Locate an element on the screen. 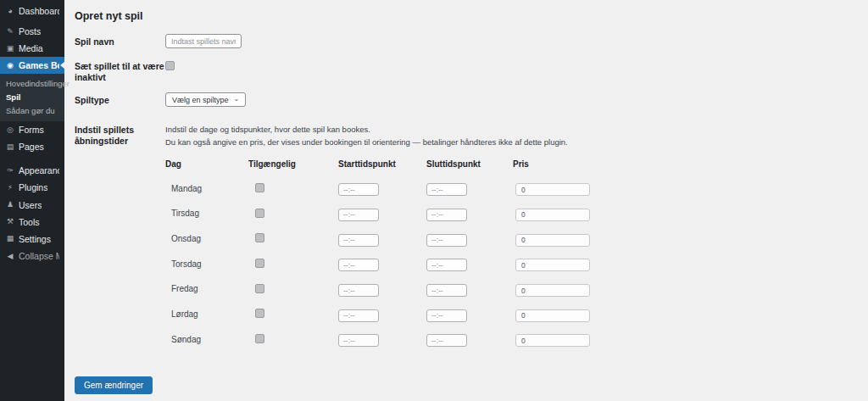 The image size is (868, 401). sidebar-item-forms: ◎ Forms is located at coordinates (32, 130).